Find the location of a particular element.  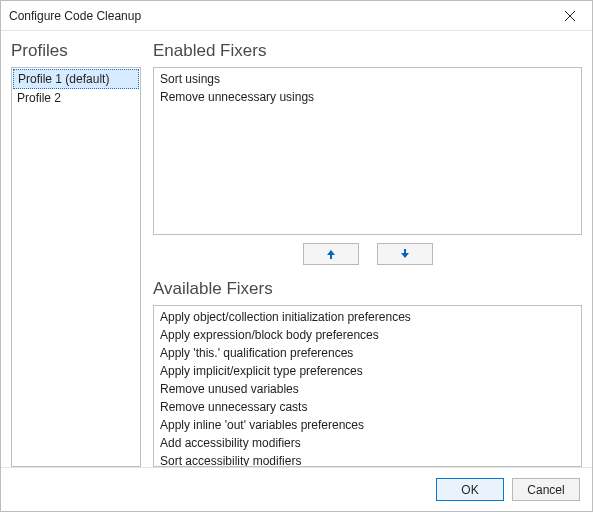

enabled-fixer-item: Sort usings is located at coordinates (368, 79).